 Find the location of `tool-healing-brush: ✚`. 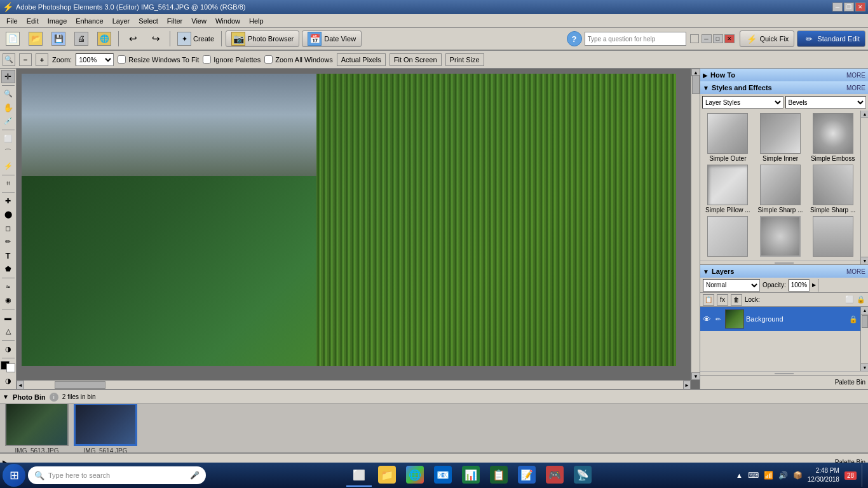

tool-healing-brush: ✚ is located at coordinates (8, 201).